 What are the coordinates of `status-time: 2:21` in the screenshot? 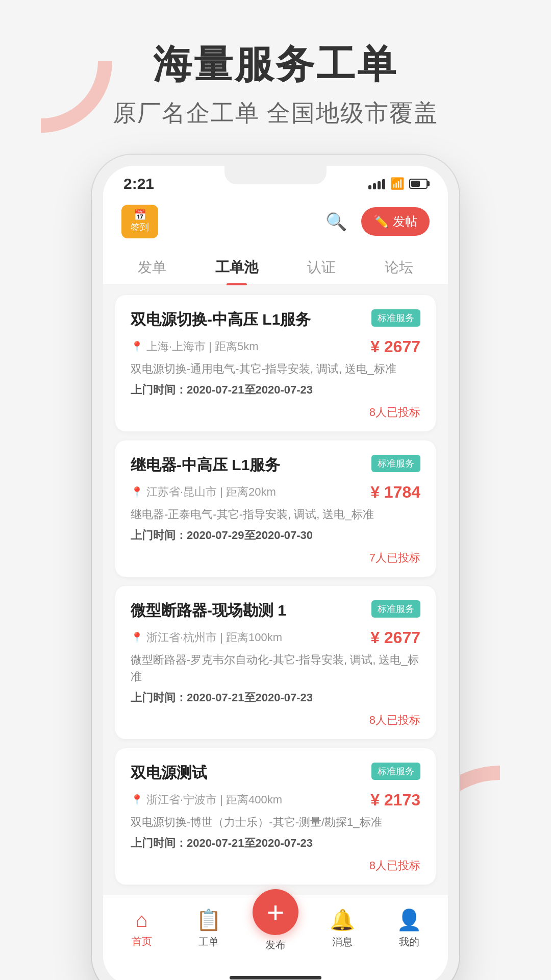 It's located at (139, 184).